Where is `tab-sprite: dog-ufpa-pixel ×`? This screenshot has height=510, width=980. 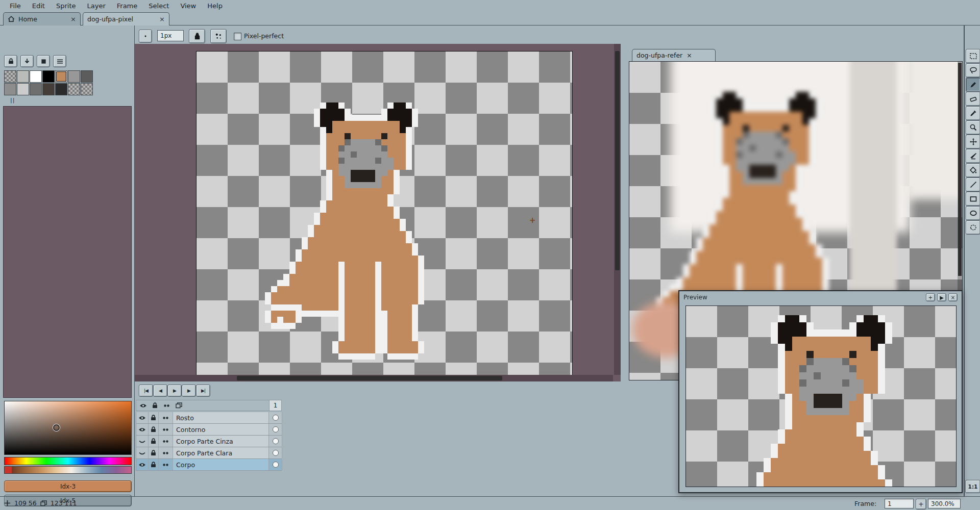 tab-sprite: dog-ufpa-pixel × is located at coordinates (126, 19).